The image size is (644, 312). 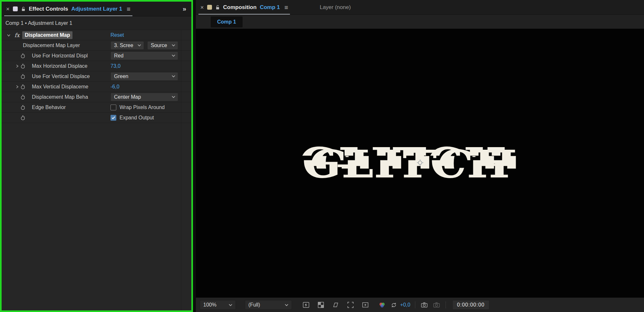 I want to click on composition-tabbar: × Composition Comp 1 ≡ Layer (none), so click(x=420, y=7).